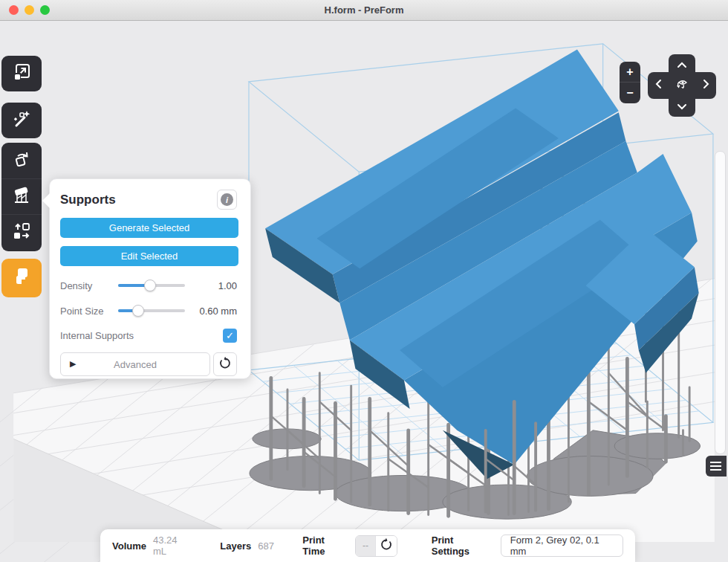  Describe the element at coordinates (46, 201) in the screenshot. I see `panel-caret` at that location.